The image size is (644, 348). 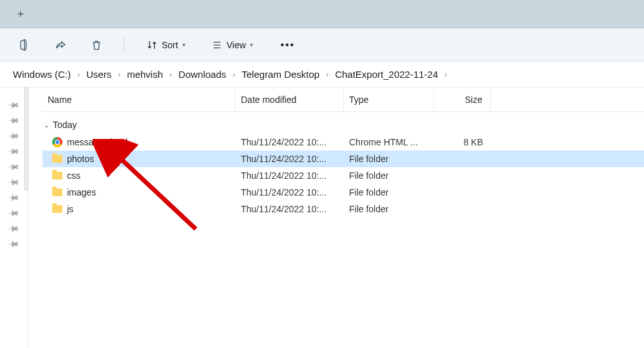 What do you see at coordinates (97, 45) in the screenshot?
I see `delete-button` at bounding box center [97, 45].